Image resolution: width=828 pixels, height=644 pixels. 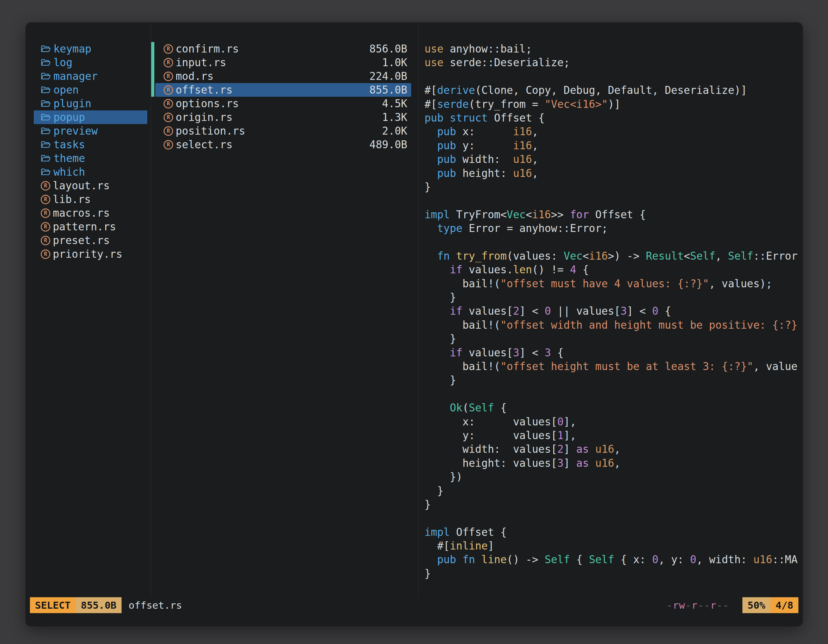 I want to click on code-line: impl Offset {, so click(x=614, y=532).